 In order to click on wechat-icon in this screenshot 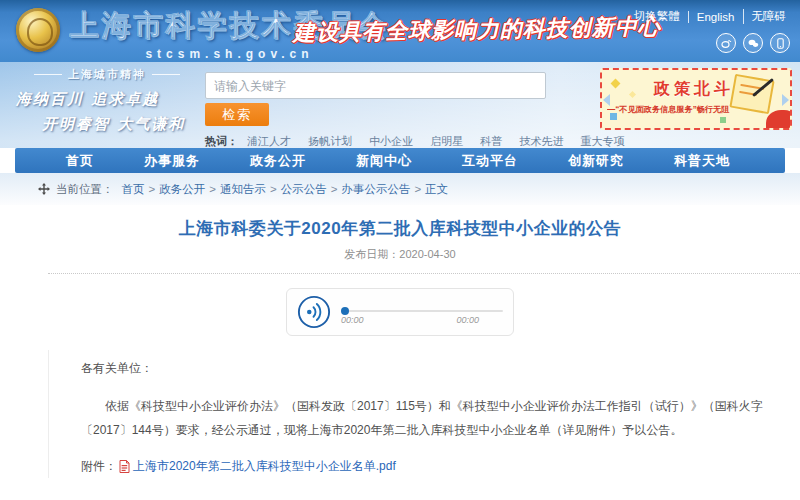, I will do `click(753, 43)`.